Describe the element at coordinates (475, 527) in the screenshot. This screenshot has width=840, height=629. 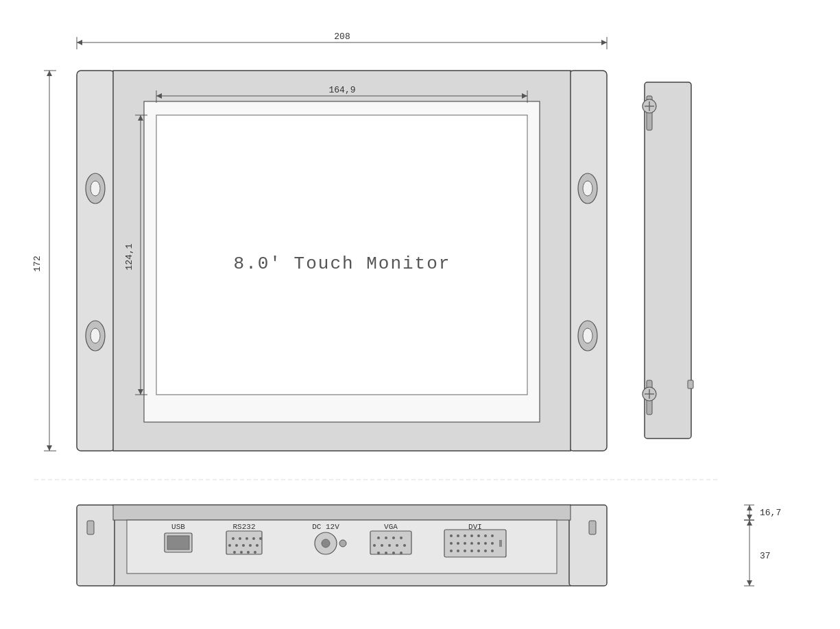
I see `label-dvi: DVI` at that location.